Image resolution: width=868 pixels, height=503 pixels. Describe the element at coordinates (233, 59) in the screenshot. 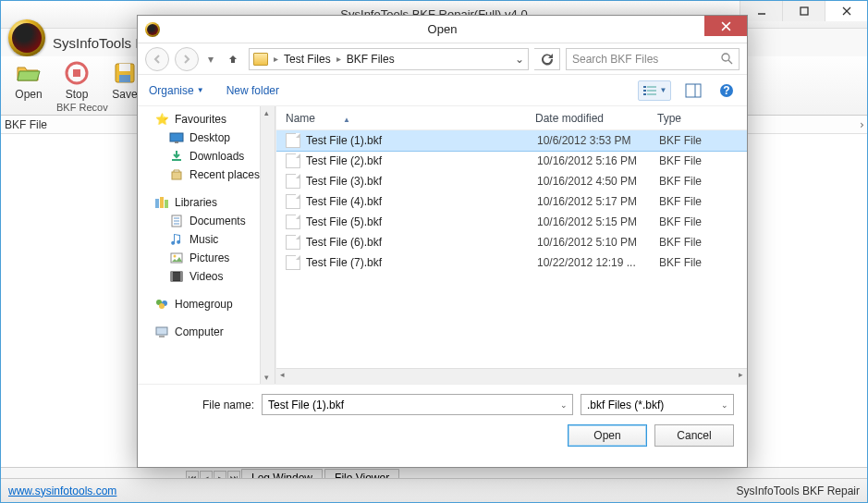

I see `nav-up-button` at that location.